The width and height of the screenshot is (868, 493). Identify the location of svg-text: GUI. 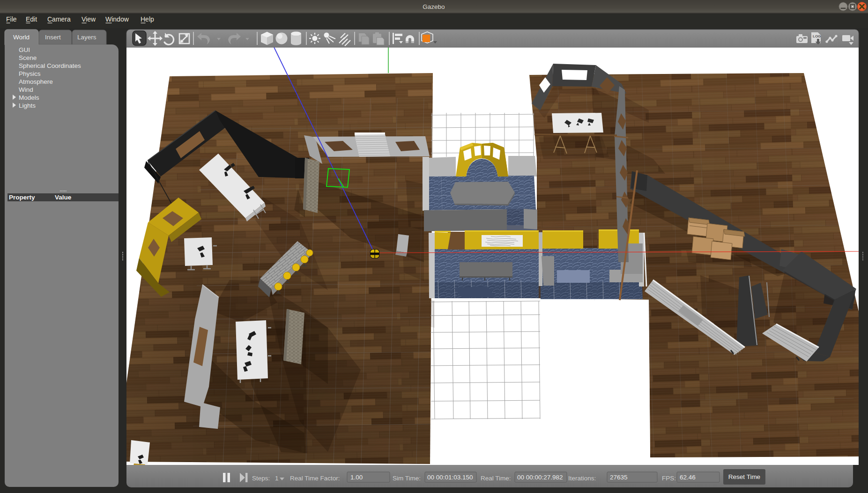
(24, 50).